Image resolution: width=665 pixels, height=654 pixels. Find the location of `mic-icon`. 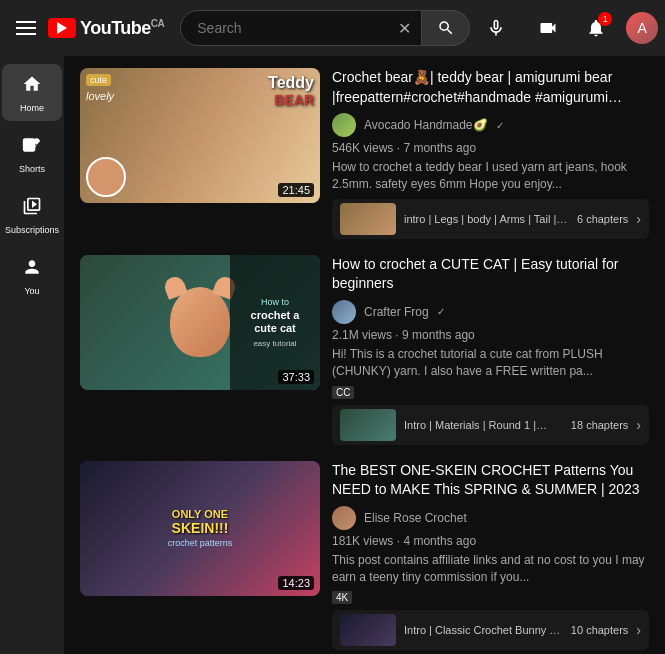

mic-icon is located at coordinates (496, 28).